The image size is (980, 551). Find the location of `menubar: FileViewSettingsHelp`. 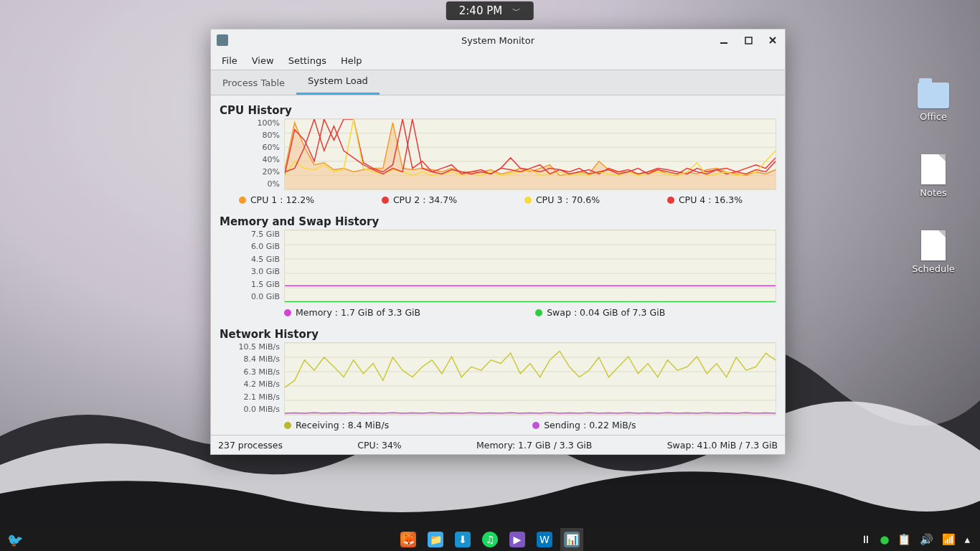

menubar: FileViewSettingsHelp is located at coordinates (498, 60).